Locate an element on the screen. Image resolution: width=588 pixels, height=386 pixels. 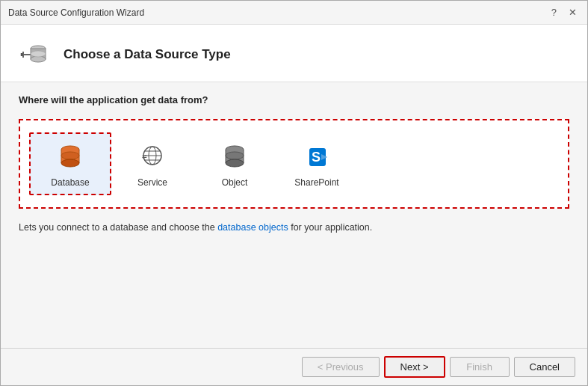
description-section: Lets you connect to a database and choos… is located at coordinates (294, 227).